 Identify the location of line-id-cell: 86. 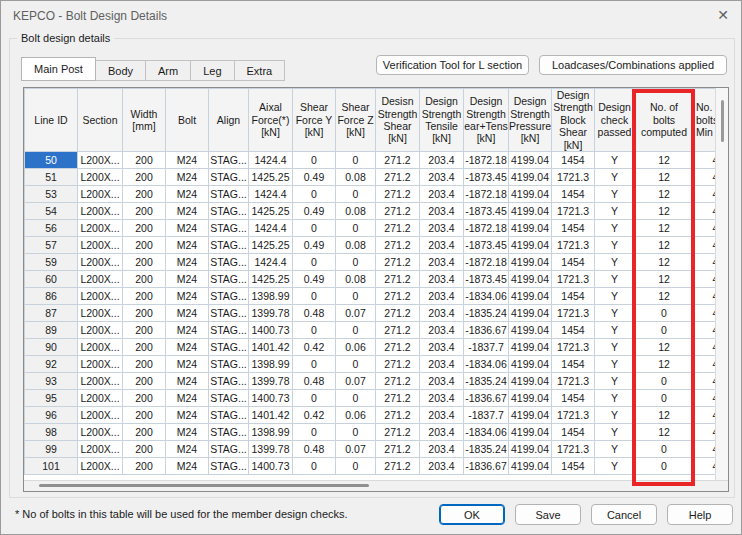
(52, 296).